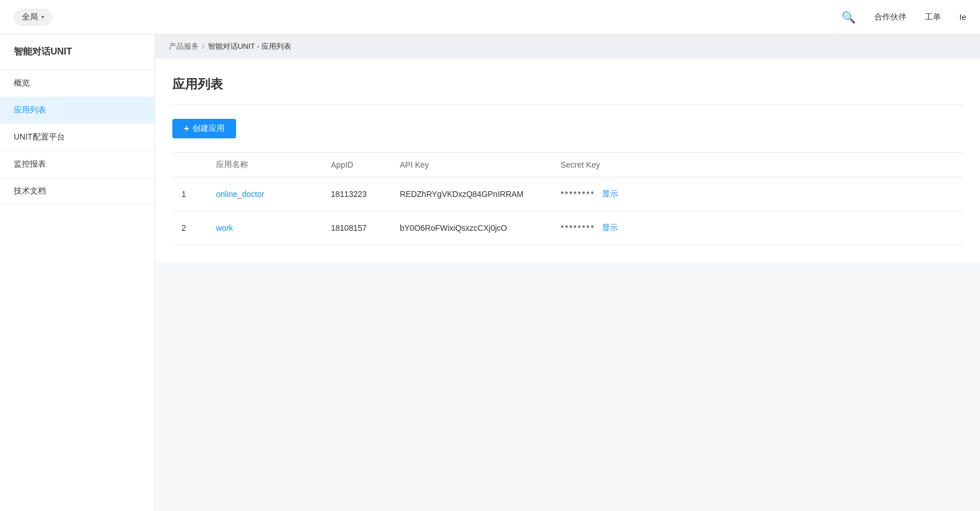  What do you see at coordinates (77, 52) in the screenshot?
I see `sidebar-title: 智能对话UNIT` at bounding box center [77, 52].